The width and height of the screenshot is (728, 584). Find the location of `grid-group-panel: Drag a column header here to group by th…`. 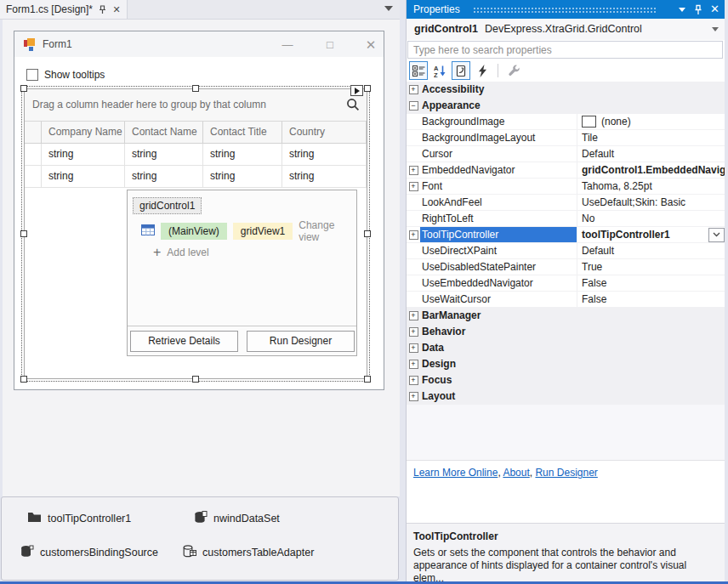

grid-group-panel: Drag a column header here to group by th… is located at coordinates (196, 105).